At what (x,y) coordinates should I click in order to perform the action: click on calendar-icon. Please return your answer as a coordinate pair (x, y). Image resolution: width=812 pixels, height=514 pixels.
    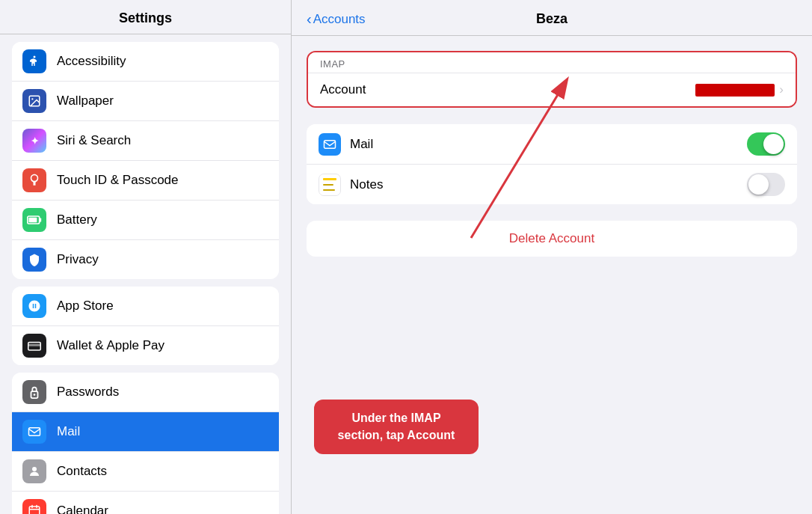
    Looking at the image, I should click on (34, 507).